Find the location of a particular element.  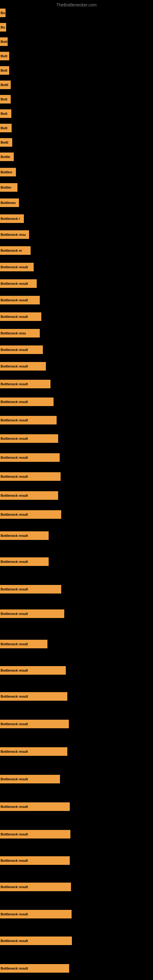

bar-row-1: Bo is located at coordinates (3, 13).